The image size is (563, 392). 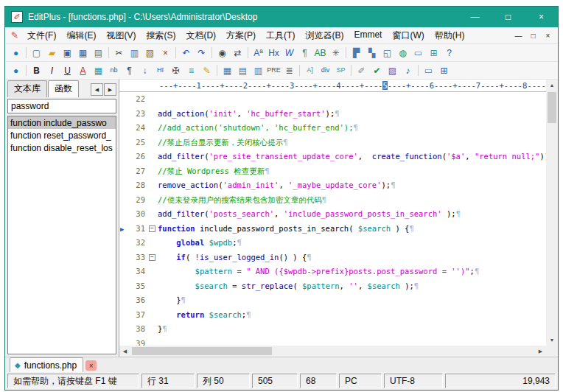 I want to click on menu-item: 文件(F), so click(x=41, y=35).